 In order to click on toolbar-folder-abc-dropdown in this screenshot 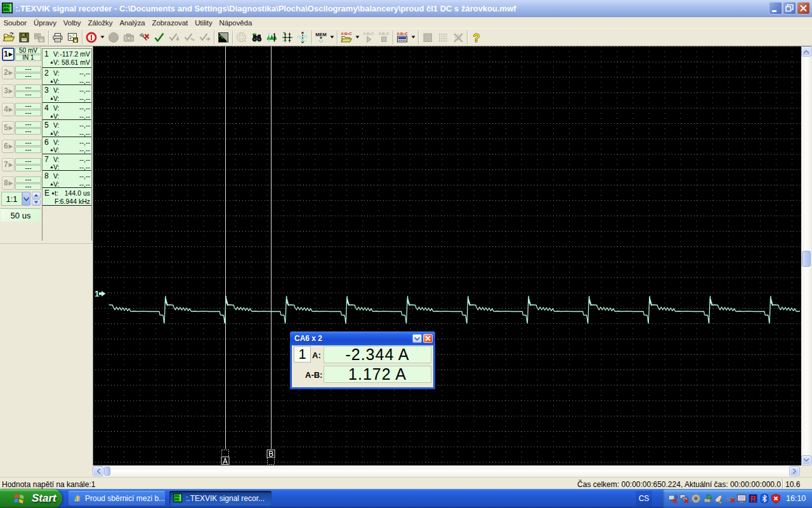, I will do `click(358, 37)`.